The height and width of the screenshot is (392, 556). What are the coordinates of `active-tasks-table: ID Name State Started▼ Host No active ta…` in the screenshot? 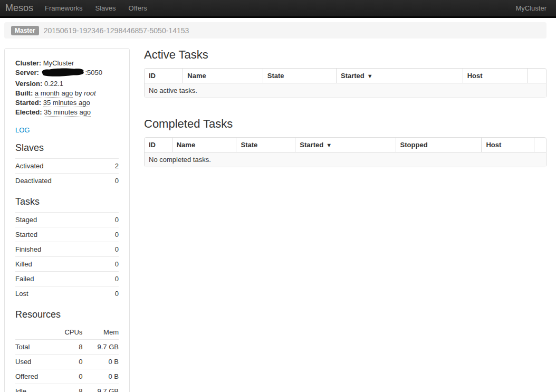 It's located at (345, 83).